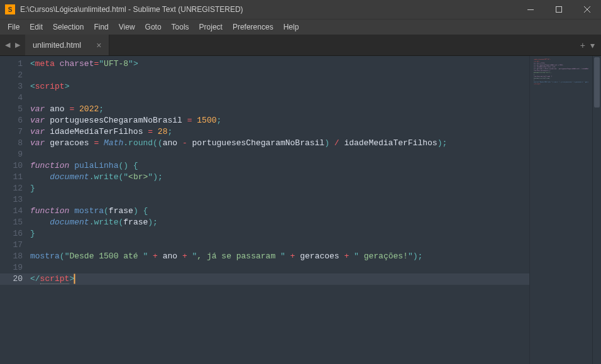  I want to click on code-line: document.write("<br>");, so click(280, 177).